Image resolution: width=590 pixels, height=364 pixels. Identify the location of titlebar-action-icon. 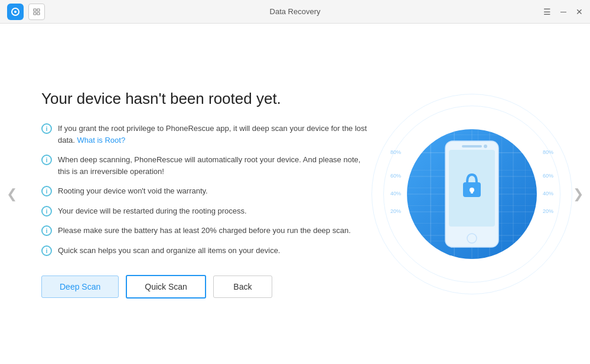
(37, 12).